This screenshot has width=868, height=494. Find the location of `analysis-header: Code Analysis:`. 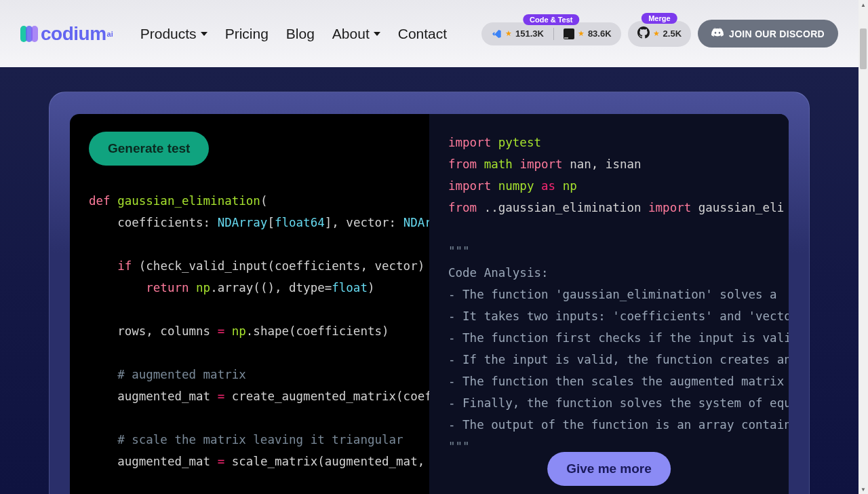

analysis-header: Code Analysis: is located at coordinates (498, 273).